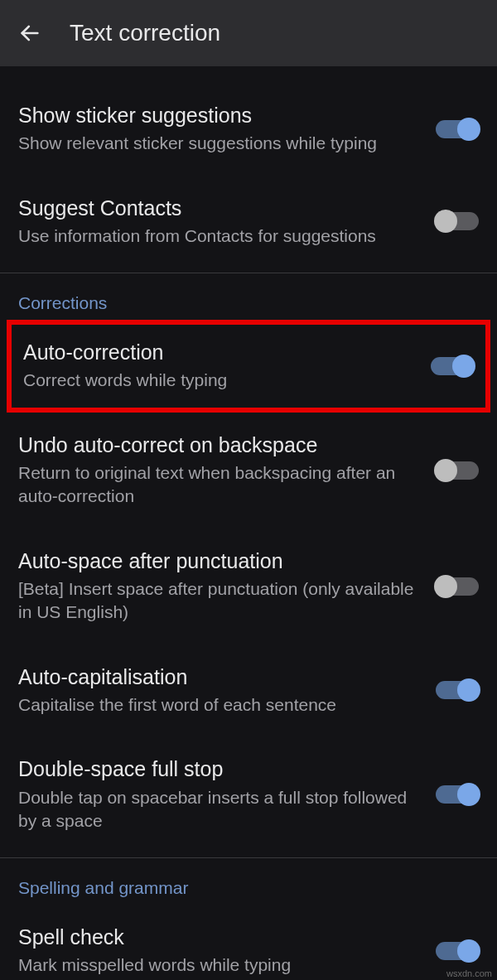 Image resolution: width=497 pixels, height=980 pixels. Describe the element at coordinates (248, 297) in the screenshot. I see `section-corrections: Corrections` at that location.